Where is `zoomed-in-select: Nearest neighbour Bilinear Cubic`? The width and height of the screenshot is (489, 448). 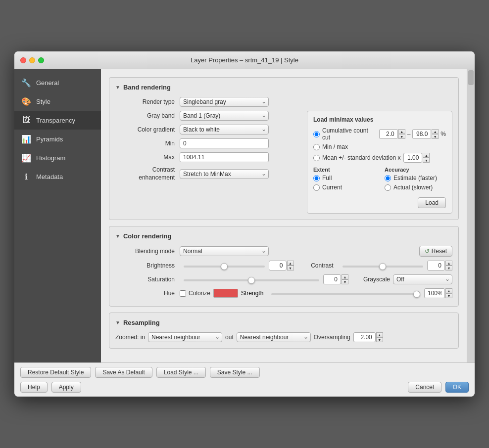
zoomed-in-select: Nearest neighbour Bilinear Cubic is located at coordinates (185, 337).